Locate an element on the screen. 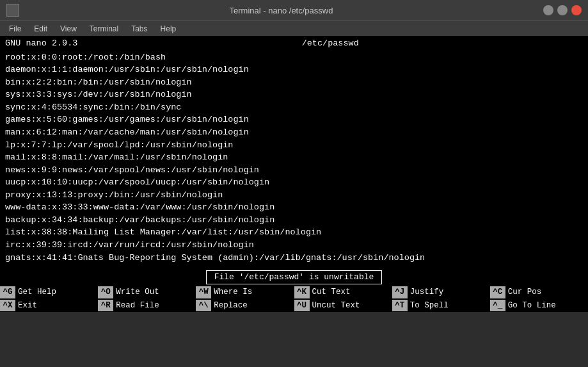  shortcut-label: To Spell is located at coordinates (428, 306).